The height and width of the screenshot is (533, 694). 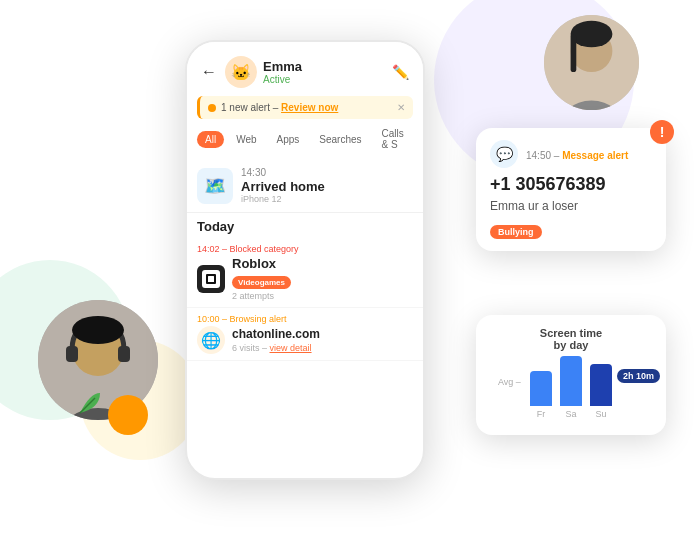 I want to click on tab-web: Web, so click(x=246, y=140).